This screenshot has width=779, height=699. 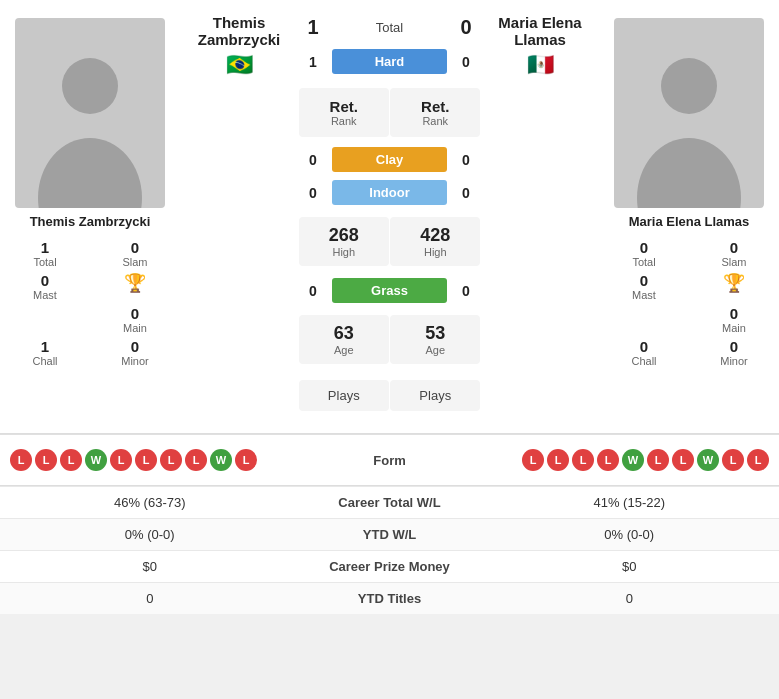 I want to click on left-plays-label: Plays, so click(x=344, y=396).